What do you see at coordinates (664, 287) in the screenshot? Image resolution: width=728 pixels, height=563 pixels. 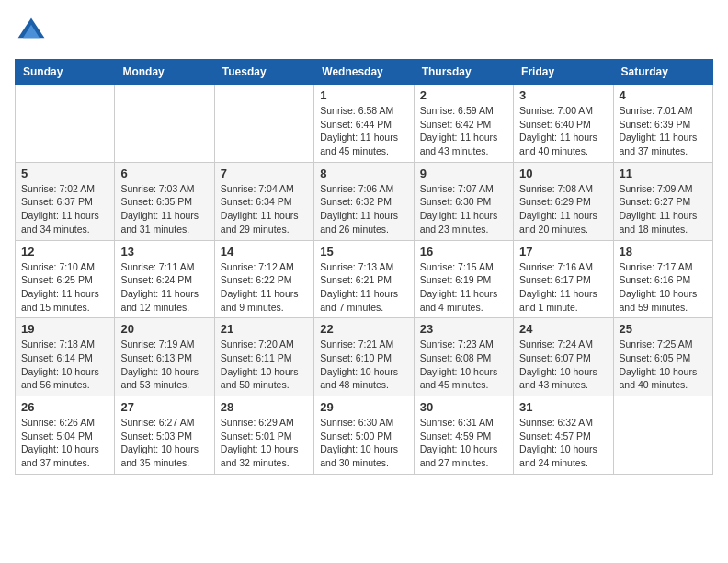 I see `day-info: Sunrise: 7:17 AM Sunset: 6:16 PM Dayligh…` at bounding box center [664, 287].